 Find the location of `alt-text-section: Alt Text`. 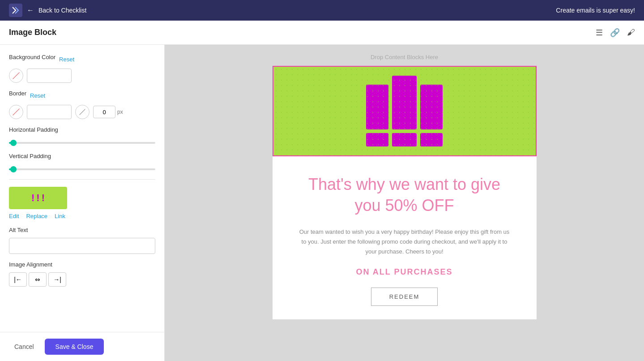

alt-text-section: Alt Text is located at coordinates (82, 240).